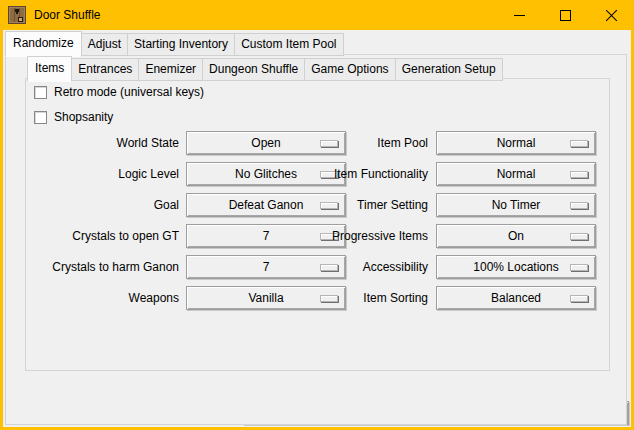 The width and height of the screenshot is (634, 430). I want to click on close-icon, so click(612, 16).